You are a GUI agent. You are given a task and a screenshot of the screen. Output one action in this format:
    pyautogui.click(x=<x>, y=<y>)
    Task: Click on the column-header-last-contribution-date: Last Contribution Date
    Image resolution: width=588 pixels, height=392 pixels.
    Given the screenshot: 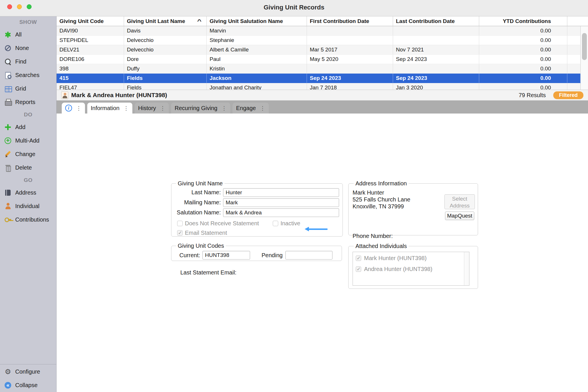 What is the action you would take?
    pyautogui.click(x=436, y=21)
    